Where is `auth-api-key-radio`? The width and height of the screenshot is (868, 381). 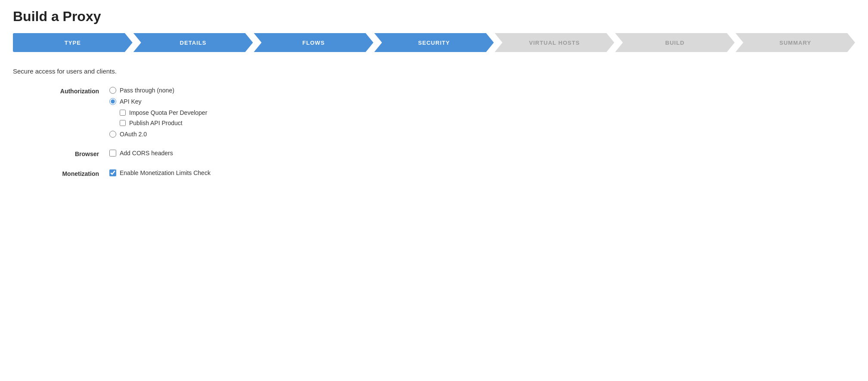 auth-api-key-radio is located at coordinates (113, 101).